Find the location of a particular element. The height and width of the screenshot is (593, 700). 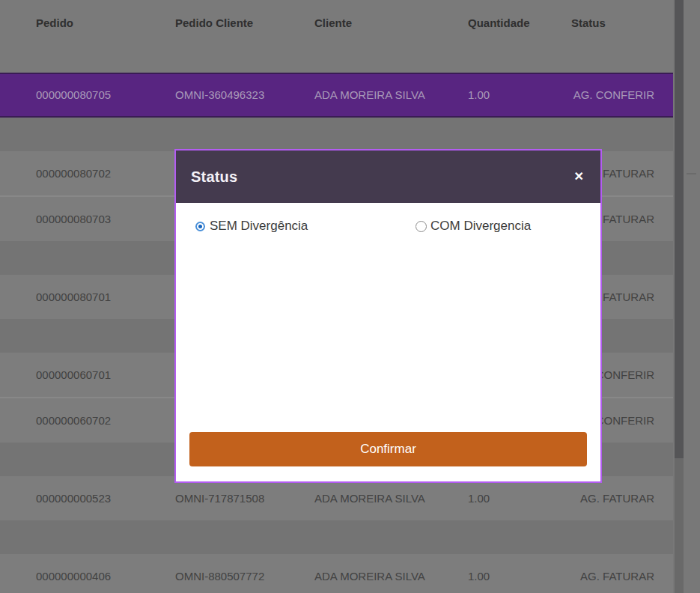

column-header-status: Status is located at coordinates (588, 22).